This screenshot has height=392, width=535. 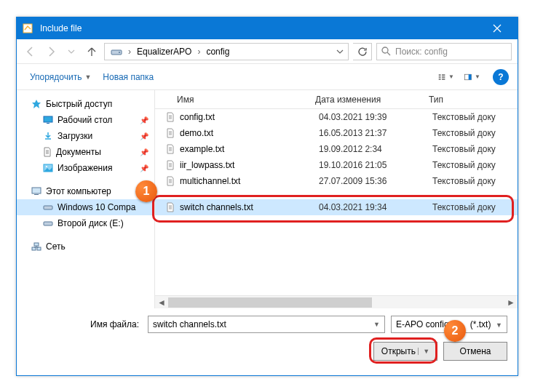 What do you see at coordinates (86, 223) in the screenshot?
I see `sidebar-second-drive: Второй диск (E:)` at bounding box center [86, 223].